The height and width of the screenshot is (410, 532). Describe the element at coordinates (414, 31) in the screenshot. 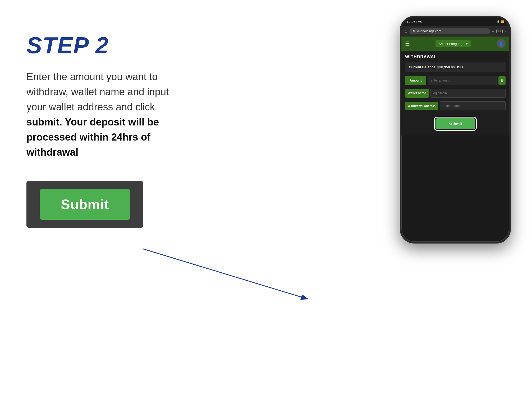

I see `search-icon: 🔍` at that location.